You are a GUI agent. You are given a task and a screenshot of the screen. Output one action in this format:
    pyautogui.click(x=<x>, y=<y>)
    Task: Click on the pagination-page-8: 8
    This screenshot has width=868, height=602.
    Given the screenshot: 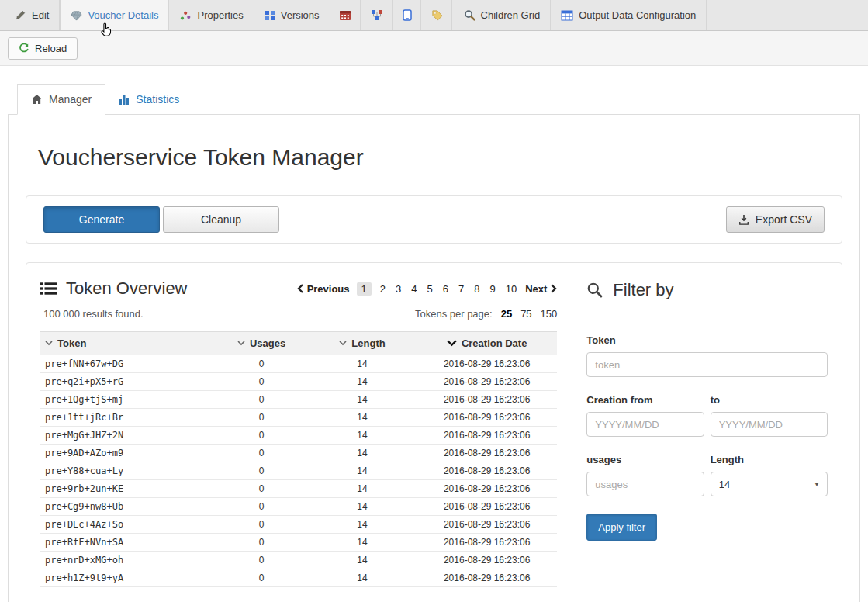 What is the action you would take?
    pyautogui.click(x=476, y=289)
    